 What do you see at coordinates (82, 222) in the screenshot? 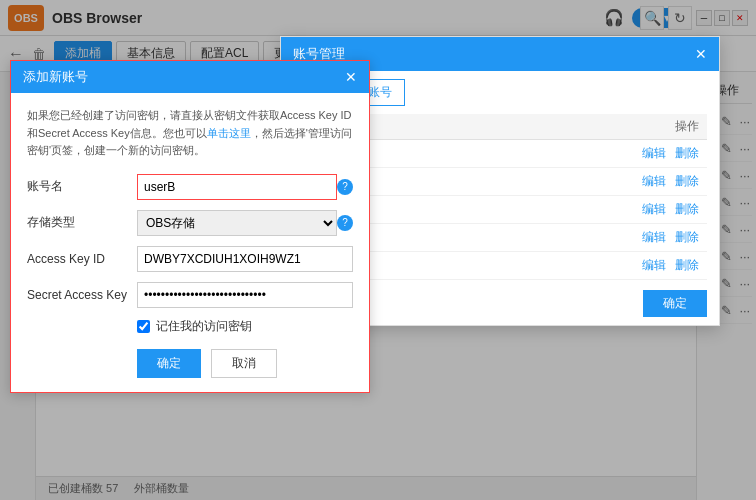
I see `storage-type-label: 存储类型` at bounding box center [82, 222].